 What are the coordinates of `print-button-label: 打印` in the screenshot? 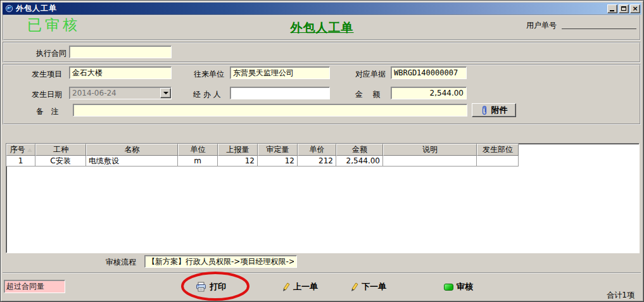 It's located at (218, 287).